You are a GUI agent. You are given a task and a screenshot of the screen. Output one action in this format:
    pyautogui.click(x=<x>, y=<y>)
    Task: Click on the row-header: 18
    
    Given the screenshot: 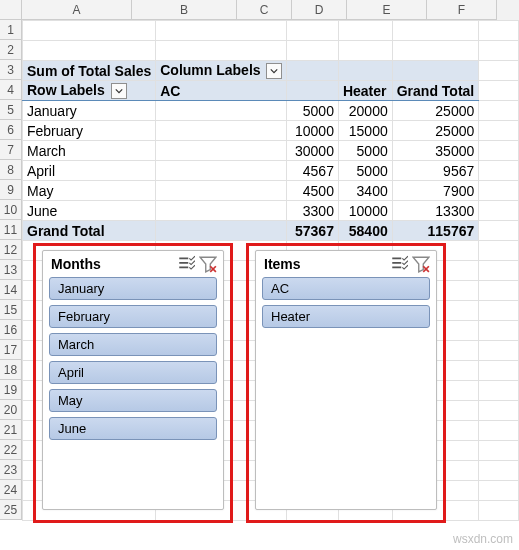 What is the action you would take?
    pyautogui.click(x=11, y=370)
    